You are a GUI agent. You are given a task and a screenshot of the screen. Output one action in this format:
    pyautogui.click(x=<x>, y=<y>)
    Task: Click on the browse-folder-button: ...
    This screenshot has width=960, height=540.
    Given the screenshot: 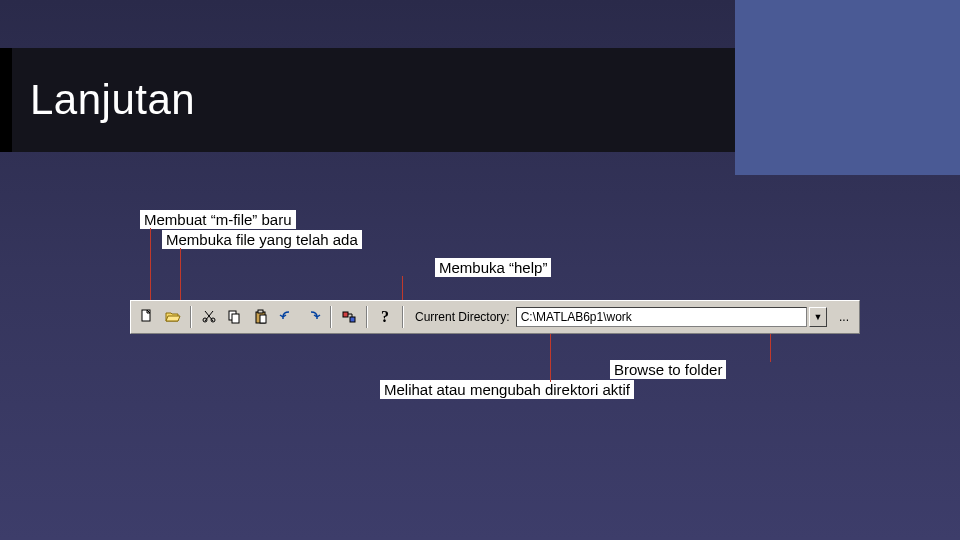 What is the action you would take?
    pyautogui.click(x=844, y=317)
    